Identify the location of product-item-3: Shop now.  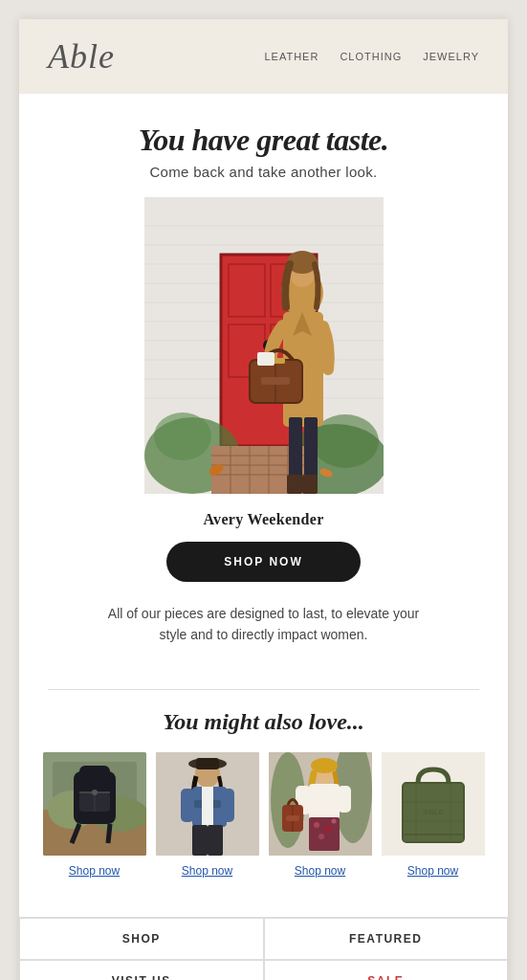
(320, 815).